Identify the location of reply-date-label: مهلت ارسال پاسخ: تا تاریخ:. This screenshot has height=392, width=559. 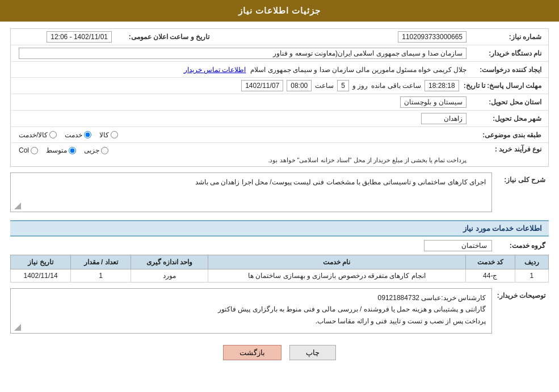
(504, 86).